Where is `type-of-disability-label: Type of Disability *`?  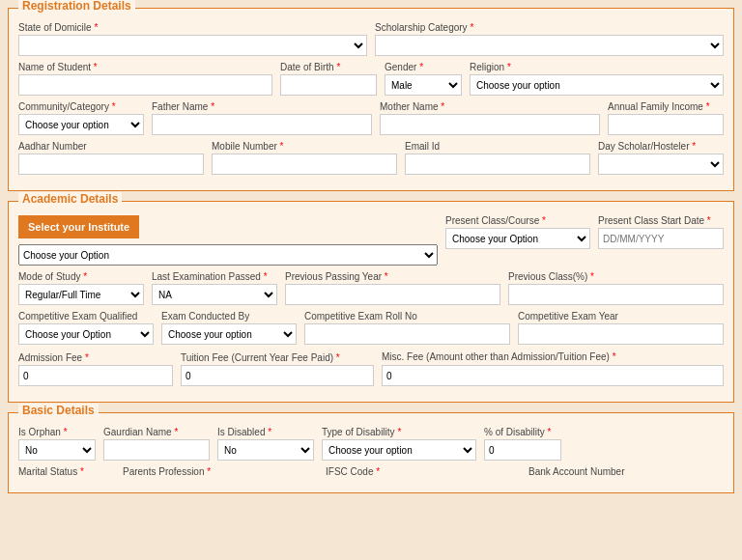
type-of-disability-label: Type of Disability * is located at coordinates (399, 433).